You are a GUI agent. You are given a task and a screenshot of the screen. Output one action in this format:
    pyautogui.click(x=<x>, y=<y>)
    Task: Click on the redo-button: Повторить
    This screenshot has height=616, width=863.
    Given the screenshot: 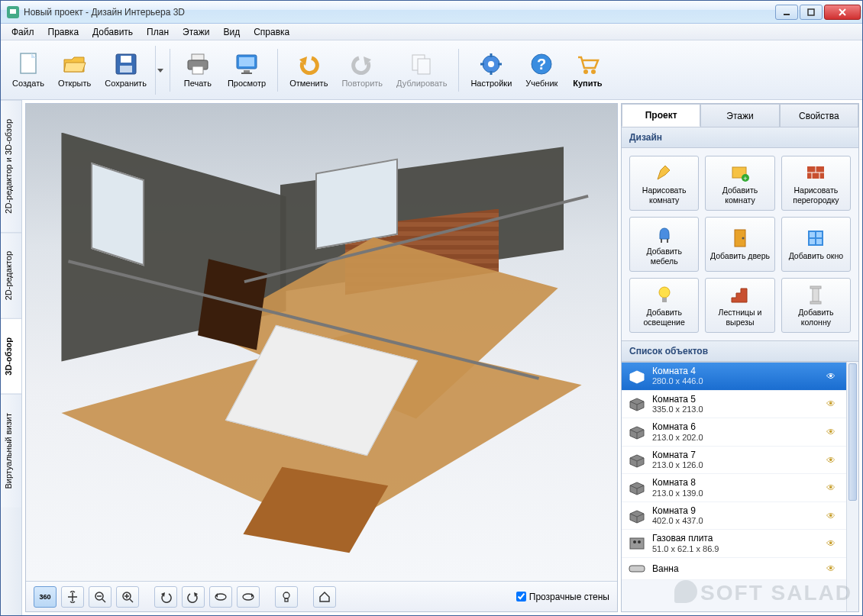 What is the action you would take?
    pyautogui.click(x=362, y=70)
    